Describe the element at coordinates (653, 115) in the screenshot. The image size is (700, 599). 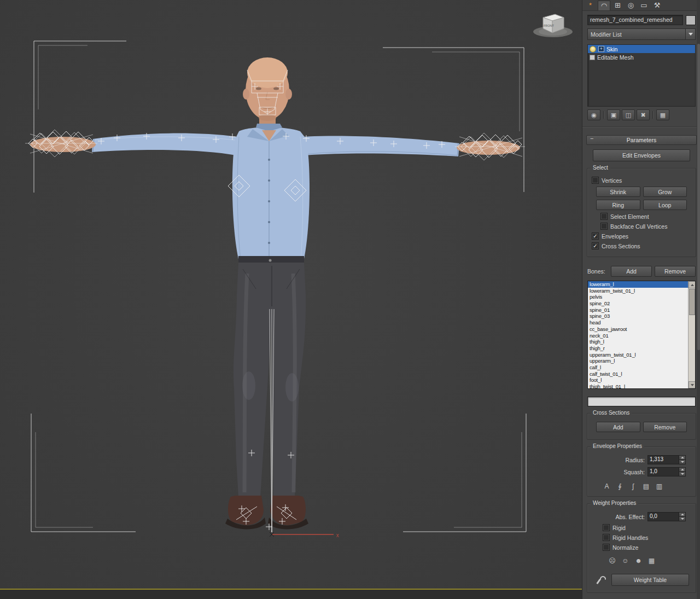
I see `separator` at that location.